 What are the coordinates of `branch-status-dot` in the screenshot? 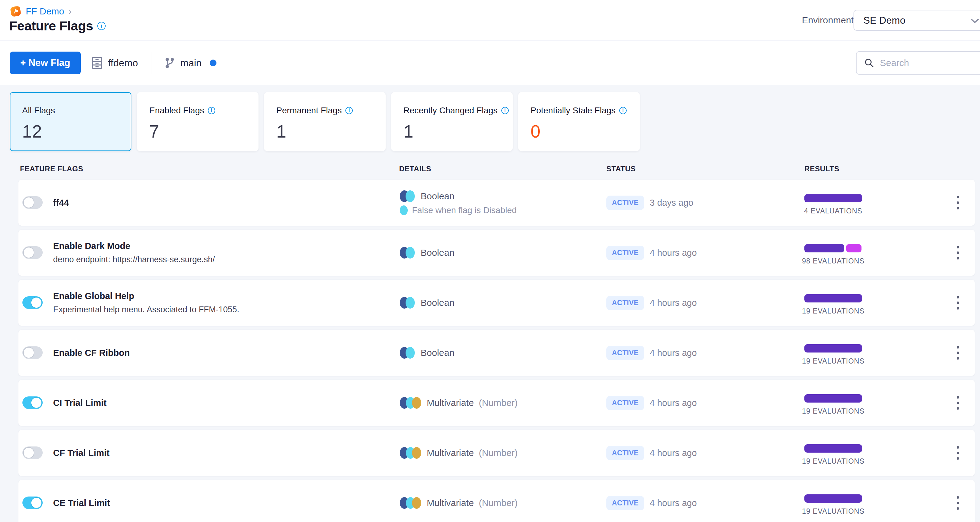 It's located at (213, 63).